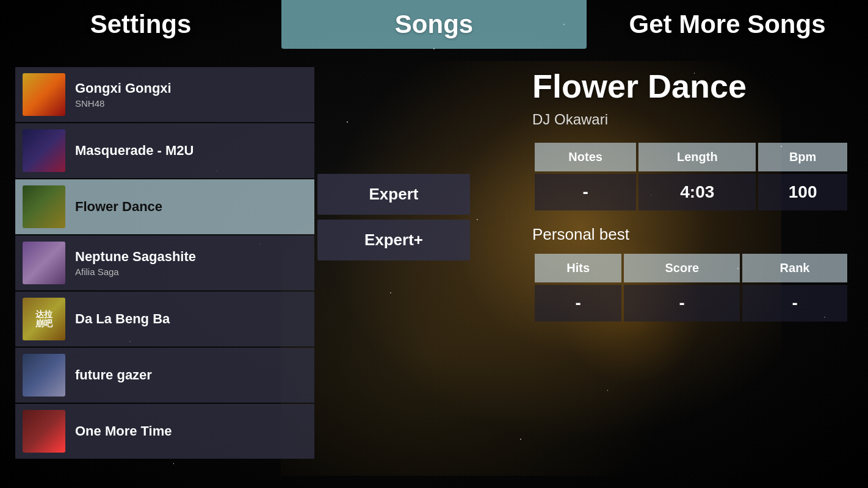 This screenshot has height=488, width=868. Describe the element at coordinates (795, 303) in the screenshot. I see `pb-value-rank: -` at that location.